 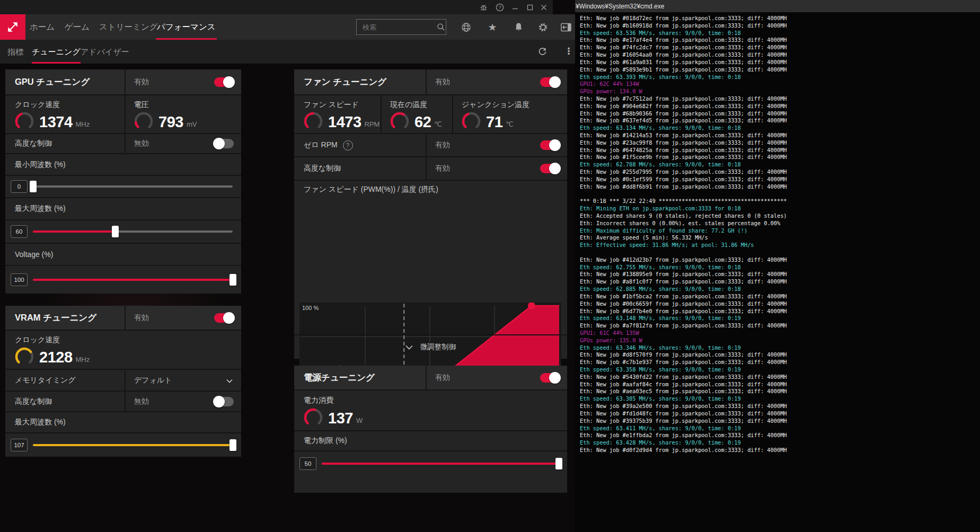 I want to click on nav-performance: パフォーマンス, so click(x=187, y=27).